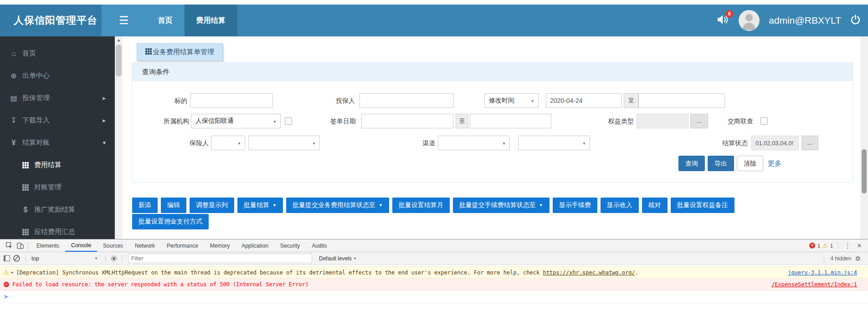 The width and height of the screenshot is (868, 330). What do you see at coordinates (749, 20) in the screenshot?
I see `avatar` at bounding box center [749, 20].